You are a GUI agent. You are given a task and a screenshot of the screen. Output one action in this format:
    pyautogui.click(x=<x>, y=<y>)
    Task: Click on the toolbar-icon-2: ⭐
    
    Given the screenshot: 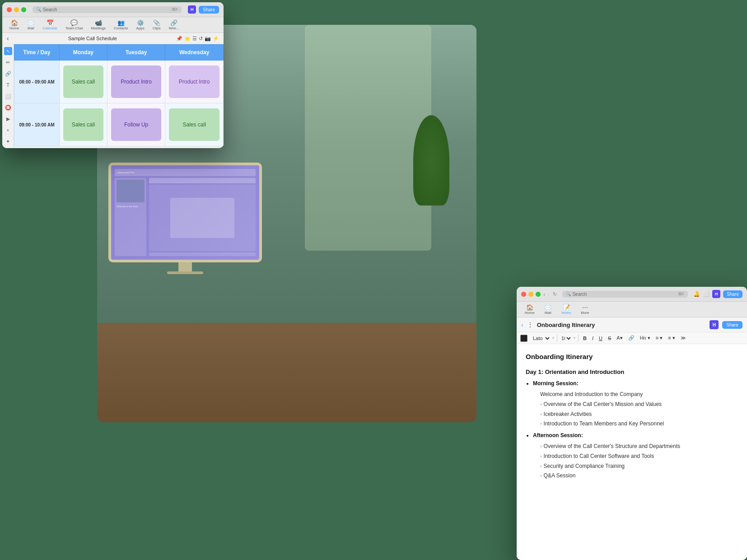 What is the action you would take?
    pyautogui.click(x=187, y=39)
    